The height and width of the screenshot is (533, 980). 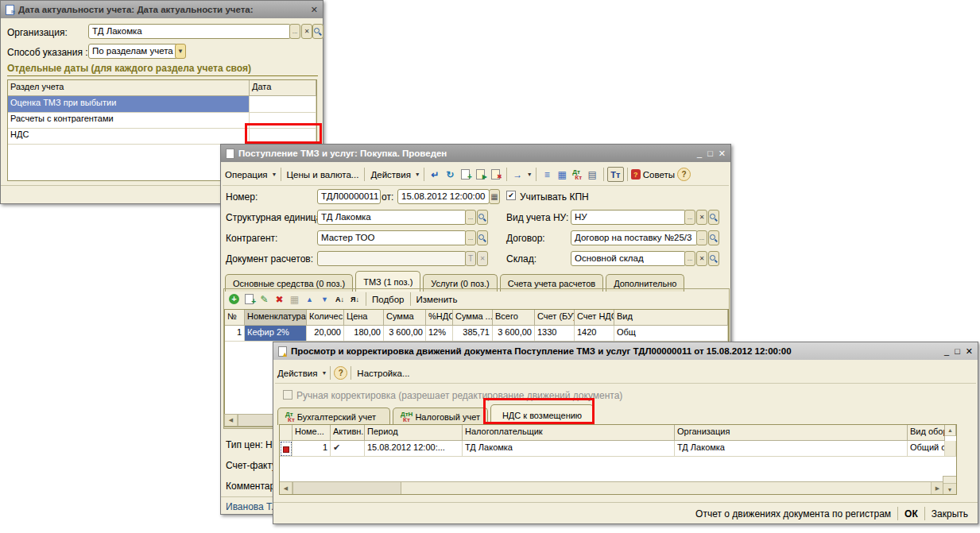 What do you see at coordinates (310, 299) in the screenshot?
I see `move-up-icon: ▲` at bounding box center [310, 299].